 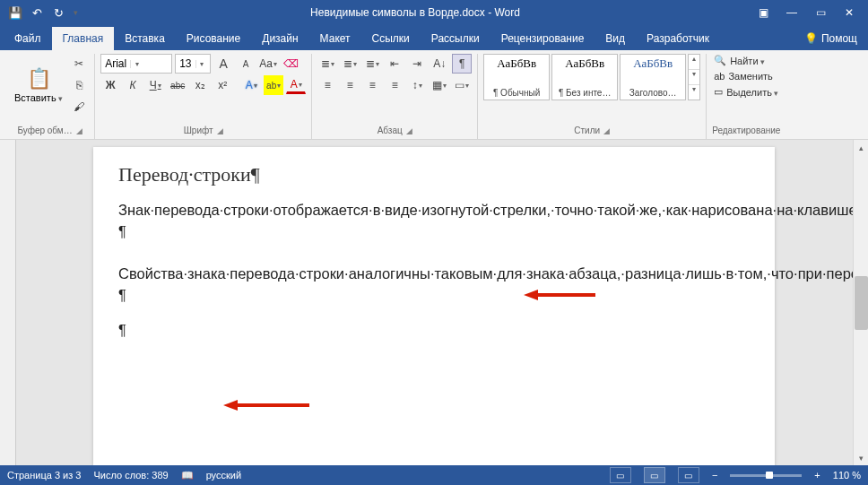 What do you see at coordinates (462, 64) in the screenshot?
I see `show-marks-icon: ¶` at bounding box center [462, 64].